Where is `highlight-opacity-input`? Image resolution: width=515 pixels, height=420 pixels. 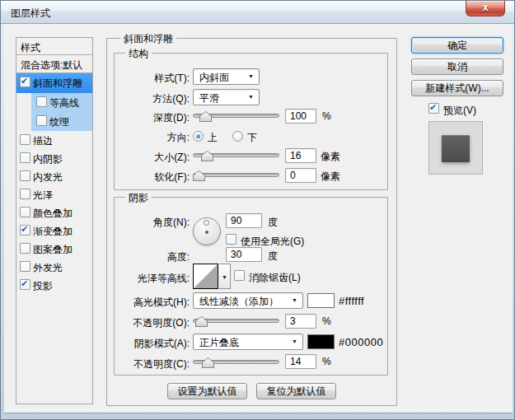 highlight-opacity-input is located at coordinates (301, 321).